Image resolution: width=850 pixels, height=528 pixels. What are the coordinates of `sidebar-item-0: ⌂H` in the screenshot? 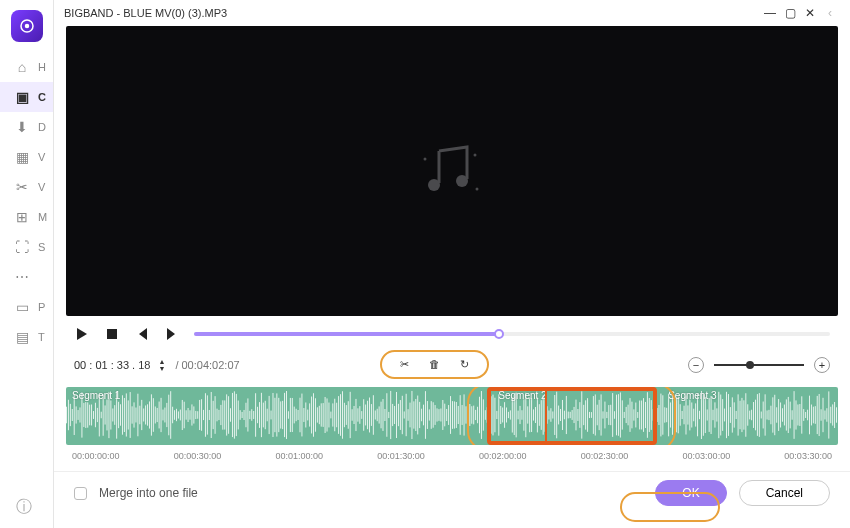 It's located at (26, 67).